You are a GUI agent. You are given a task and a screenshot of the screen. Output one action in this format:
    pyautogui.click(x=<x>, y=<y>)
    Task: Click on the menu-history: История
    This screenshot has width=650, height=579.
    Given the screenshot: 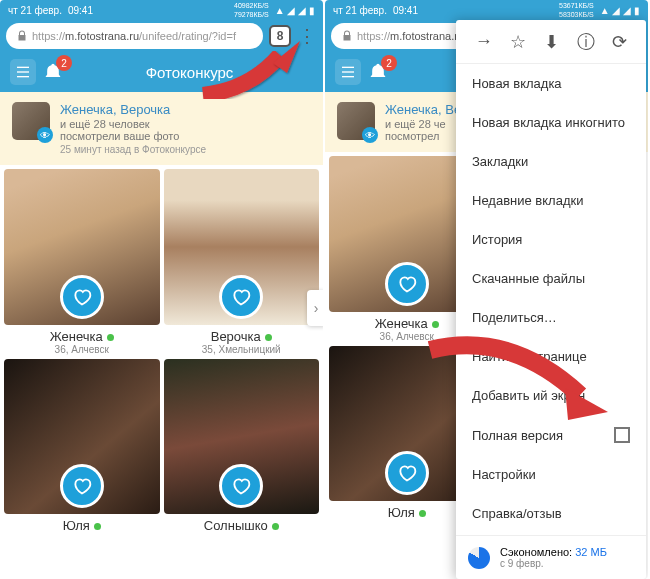 What is the action you would take?
    pyautogui.click(x=551, y=240)
    